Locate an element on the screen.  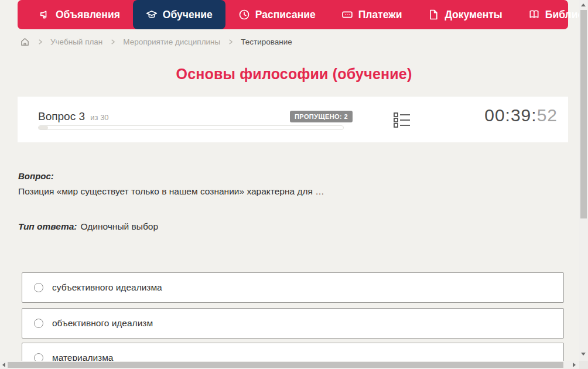
breadcrumb-curriculum: Учебный план is located at coordinates (76, 42).